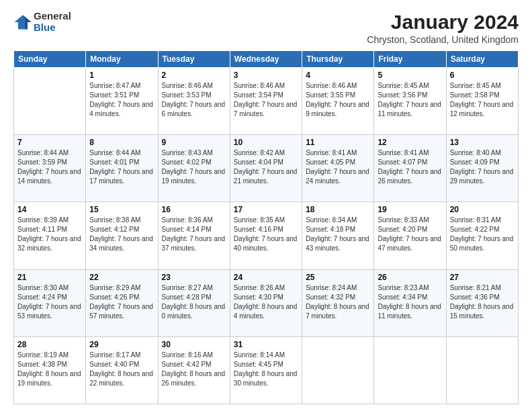 This screenshot has height=411, width=532. What do you see at coordinates (443, 21) in the screenshot?
I see `month-title: January 2024` at bounding box center [443, 21].